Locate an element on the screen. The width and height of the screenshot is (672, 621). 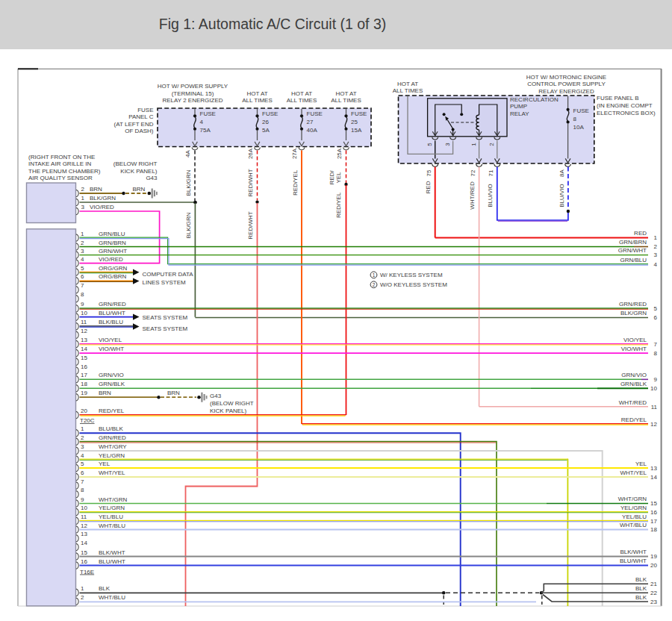
svg-text: G43 is located at coordinates (152, 178).